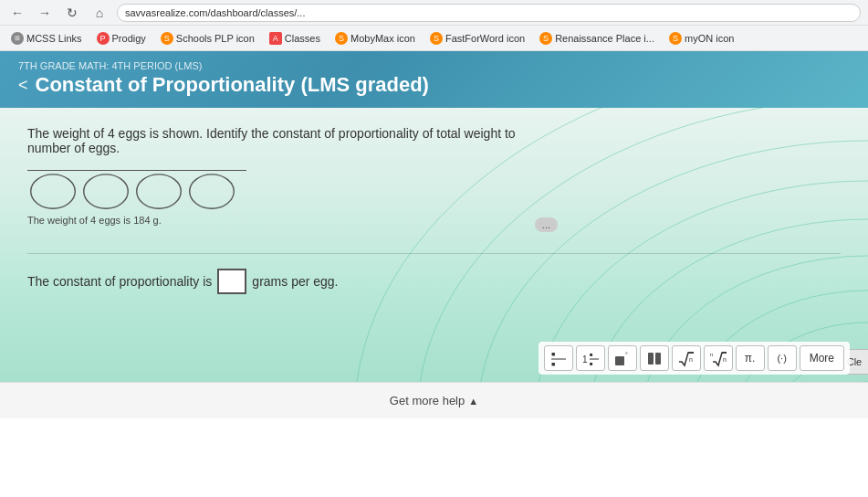  What do you see at coordinates (341, 38) in the screenshot?
I see `mobymax-icon: S` at bounding box center [341, 38].